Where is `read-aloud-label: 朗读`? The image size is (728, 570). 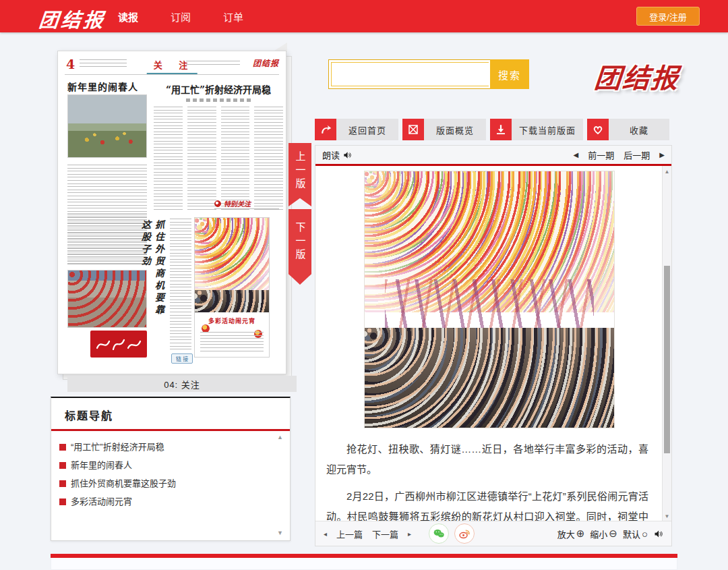 read-aloud-label: 朗读 is located at coordinates (331, 155).